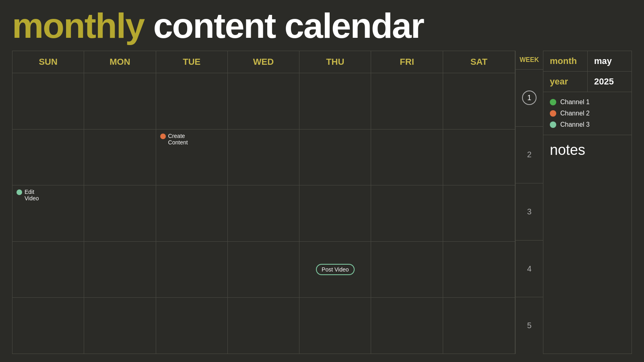 The height and width of the screenshot is (362, 644). What do you see at coordinates (588, 113) in the screenshot?
I see `channel-2-item: Channel 2` at bounding box center [588, 113].